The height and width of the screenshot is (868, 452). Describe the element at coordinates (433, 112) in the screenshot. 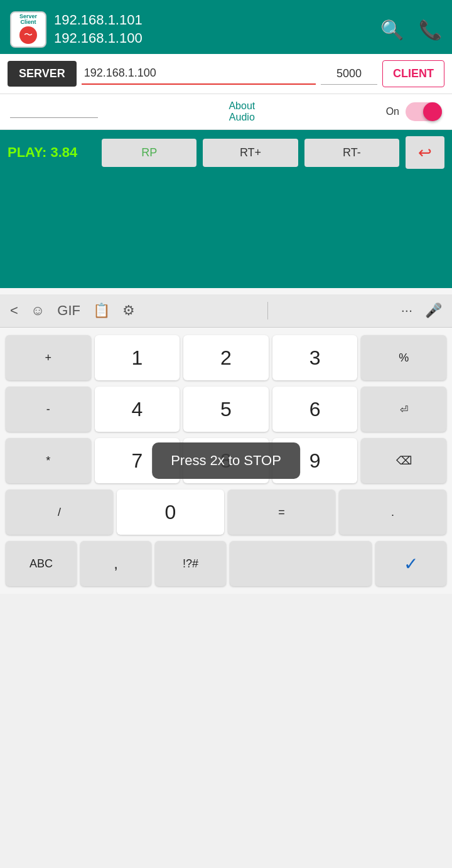

I see `toggle-thumb` at that location.